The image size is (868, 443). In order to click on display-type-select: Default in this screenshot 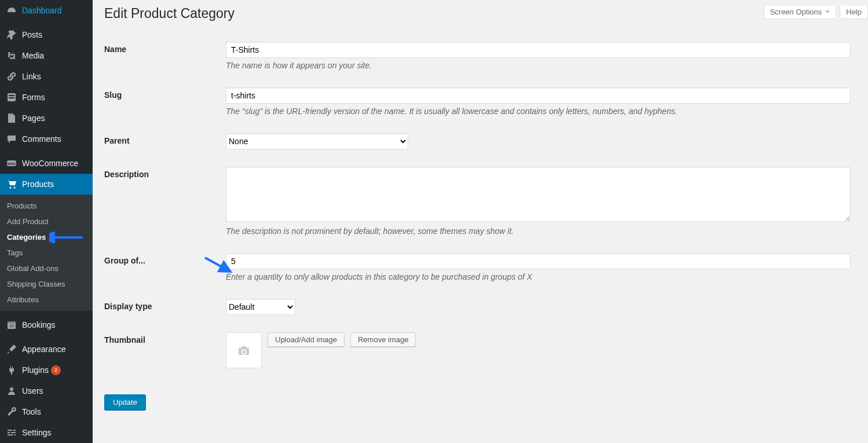, I will do `click(261, 307)`.